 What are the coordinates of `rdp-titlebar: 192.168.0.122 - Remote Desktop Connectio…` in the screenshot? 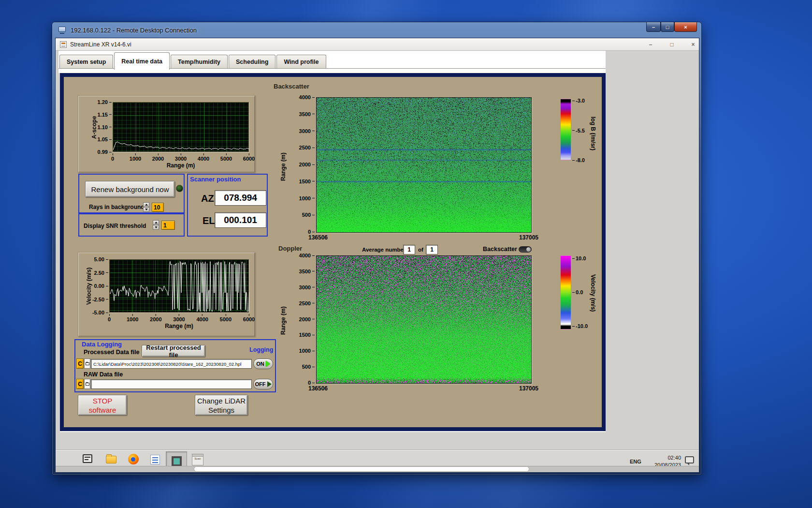 It's located at (377, 30).